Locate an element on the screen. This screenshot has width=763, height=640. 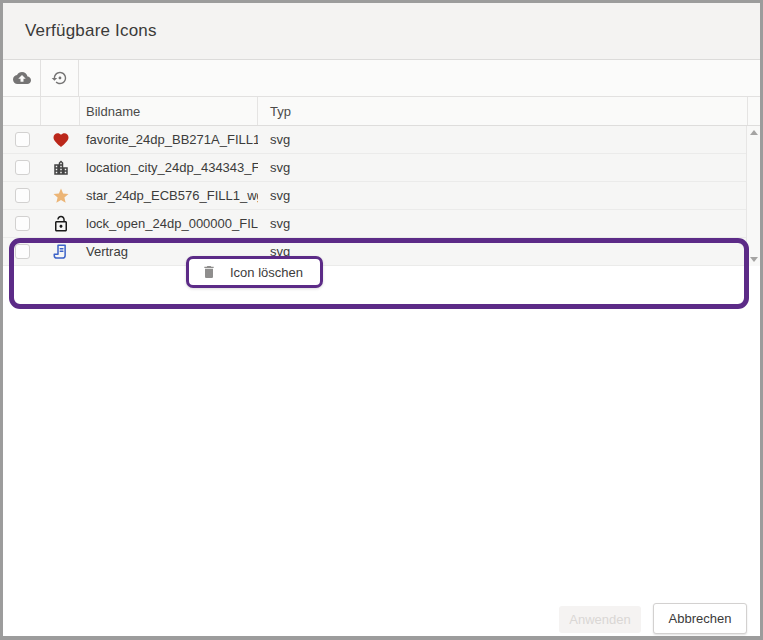
apply-button: Anwenden is located at coordinates (600, 620).